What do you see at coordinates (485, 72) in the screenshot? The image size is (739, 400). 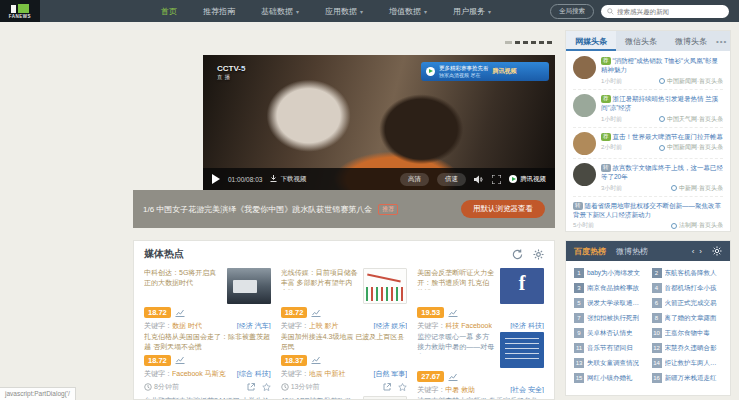 I see `video-ad-banner: 更多精彩赛事抢先看 独家高清视频 尽在 腾讯视频` at bounding box center [485, 72].